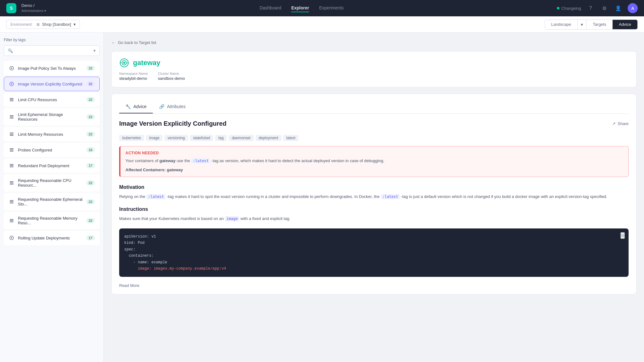 The height and width of the screenshot is (362, 644). Describe the element at coordinates (582, 25) in the screenshot. I see `landscape-arrow: ▾` at that location.